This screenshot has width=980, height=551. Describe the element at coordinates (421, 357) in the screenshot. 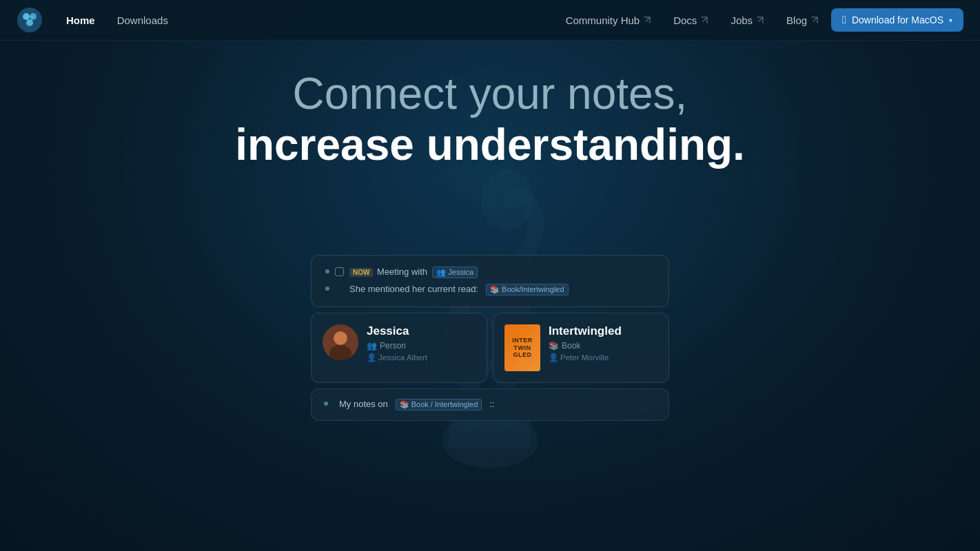

I see `jessica-sub: 👤 Jessica Albert` at that location.